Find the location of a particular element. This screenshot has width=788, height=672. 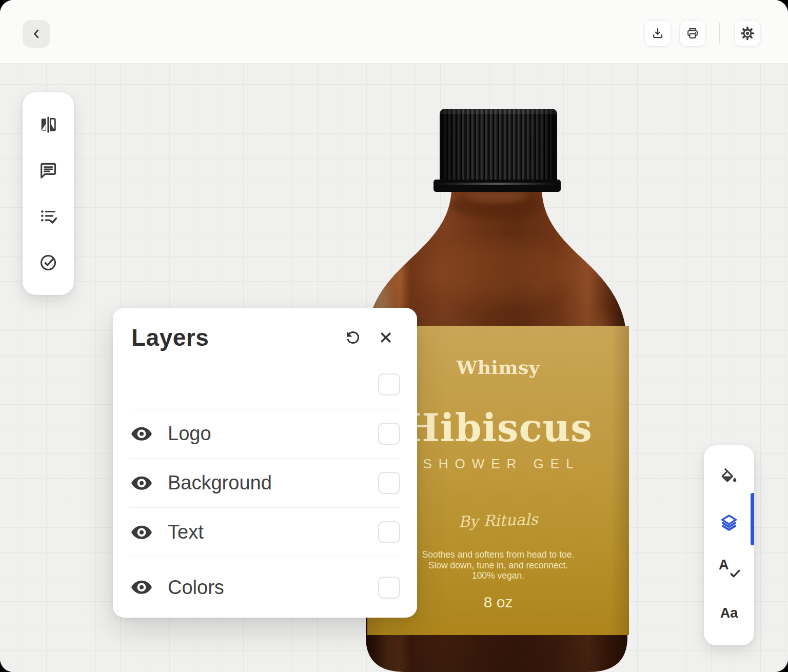

layer-row: Text is located at coordinates (265, 532).